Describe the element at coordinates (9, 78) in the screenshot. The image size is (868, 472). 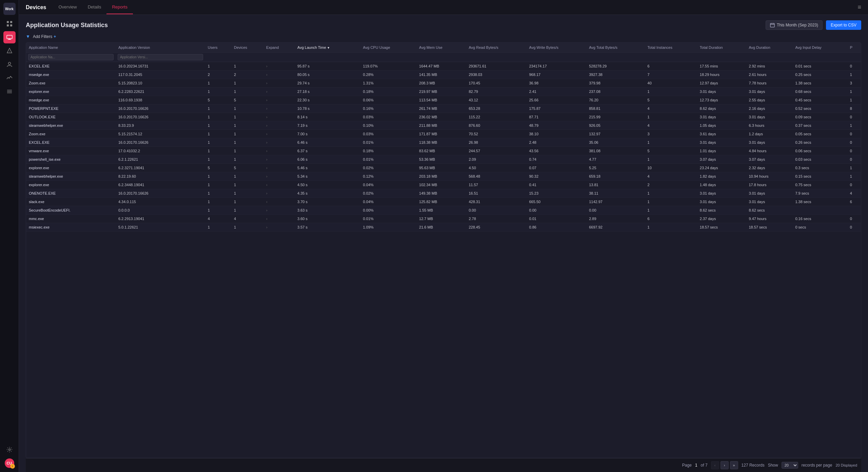
I see `sidebar-item-monitor` at that location.